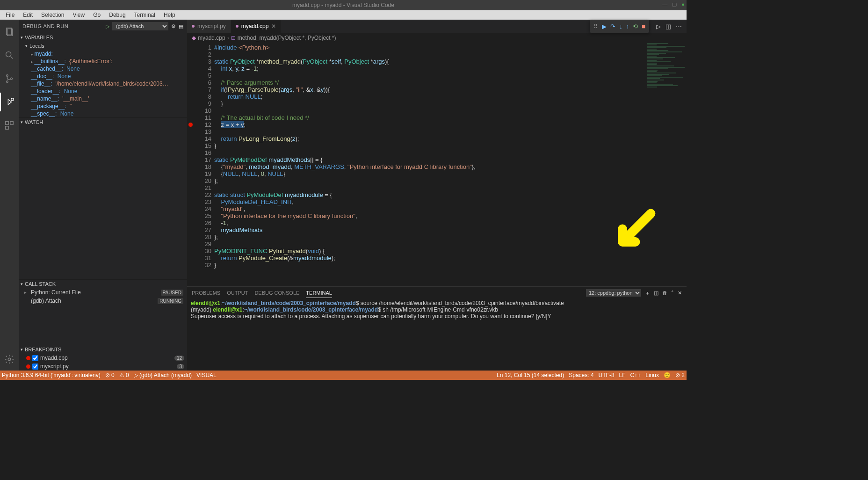 This screenshot has width=868, height=480. What do you see at coordinates (117, 15) in the screenshot?
I see `menu-debug: Debug` at bounding box center [117, 15].